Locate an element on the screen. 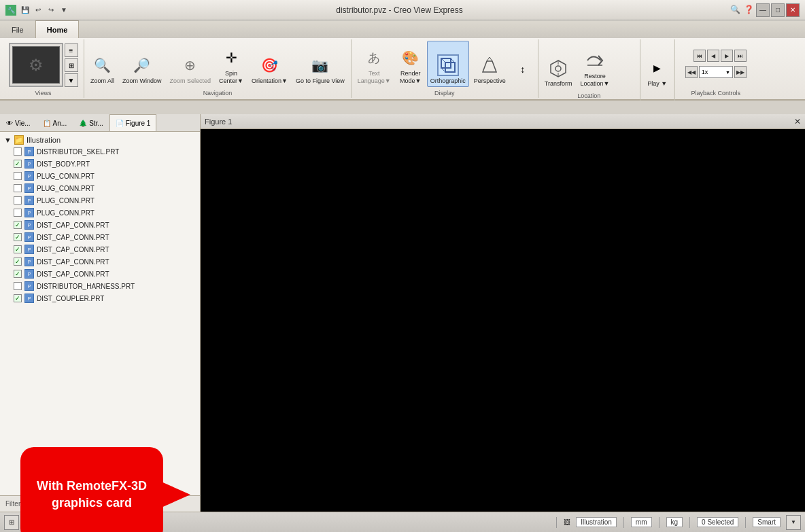 The height and width of the screenshot is (532, 805). tree-item-1: ✓ P DIST_BODY.PRT is located at coordinates (100, 164).